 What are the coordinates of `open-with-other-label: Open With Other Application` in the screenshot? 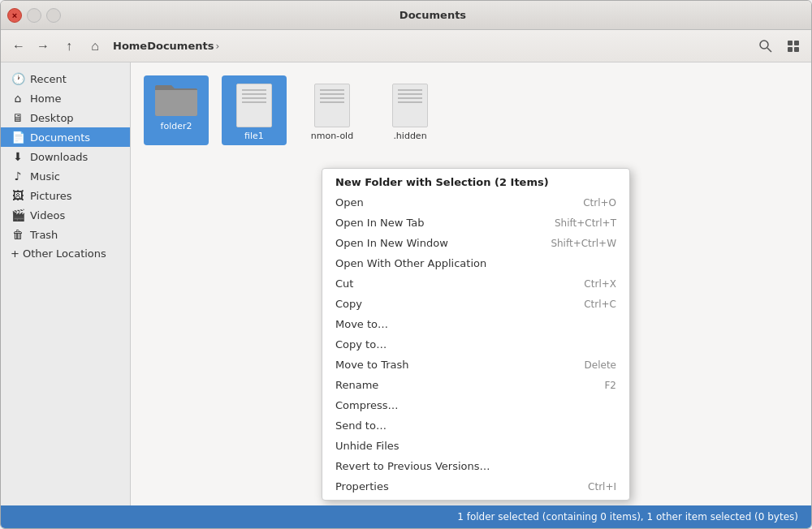 It's located at (411, 263).